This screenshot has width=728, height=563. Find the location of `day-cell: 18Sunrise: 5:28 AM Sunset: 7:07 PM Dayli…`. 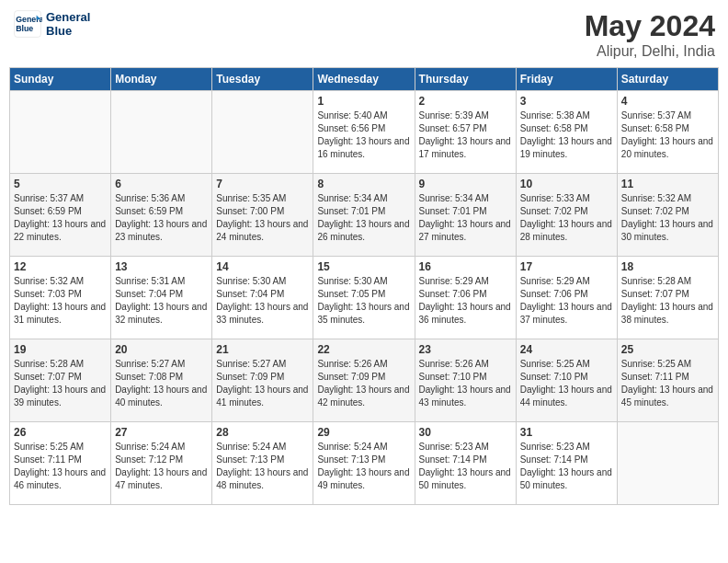

day-cell: 18Sunrise: 5:28 AM Sunset: 7:07 PM Dayli… is located at coordinates (667, 298).